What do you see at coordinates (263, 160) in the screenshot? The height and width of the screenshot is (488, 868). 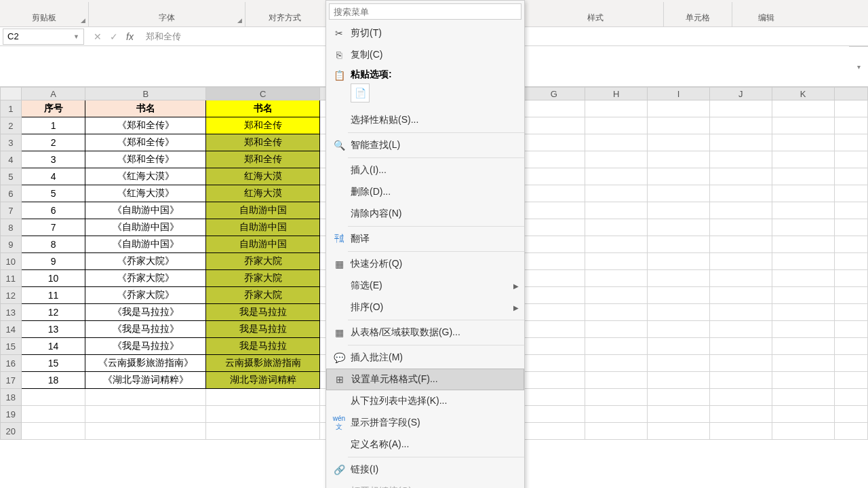 I see `cell-C4: 郑和全传` at bounding box center [263, 160].